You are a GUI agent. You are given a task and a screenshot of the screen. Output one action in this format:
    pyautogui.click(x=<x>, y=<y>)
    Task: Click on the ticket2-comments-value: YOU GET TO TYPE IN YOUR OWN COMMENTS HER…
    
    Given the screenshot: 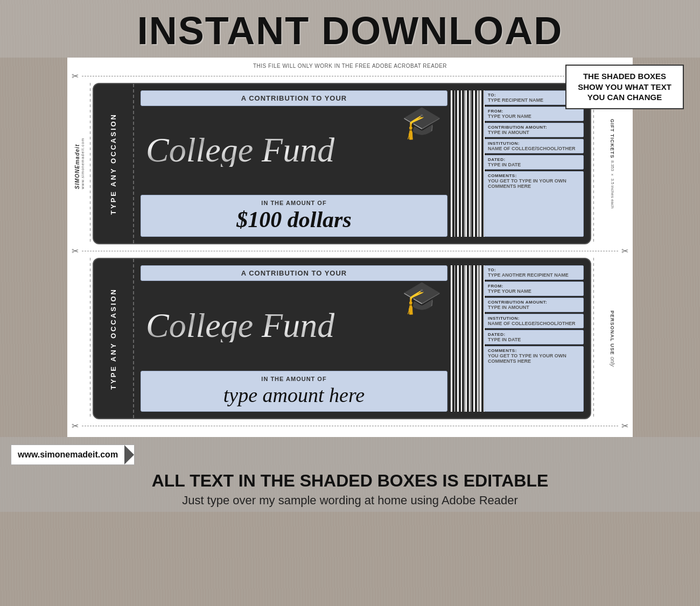 What is the action you would take?
    pyautogui.click(x=534, y=358)
    